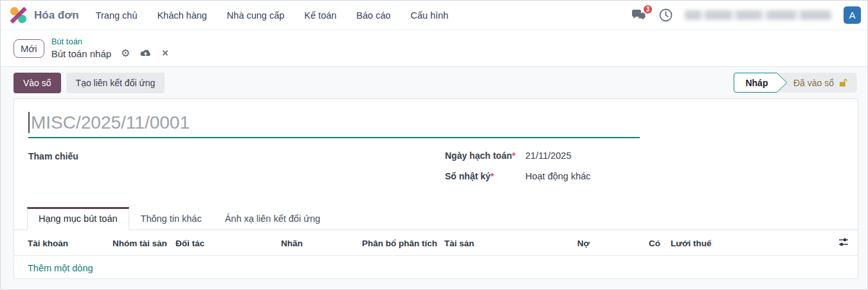  I want to click on document-number-input: MISC/2025/11/0001, so click(334, 125).